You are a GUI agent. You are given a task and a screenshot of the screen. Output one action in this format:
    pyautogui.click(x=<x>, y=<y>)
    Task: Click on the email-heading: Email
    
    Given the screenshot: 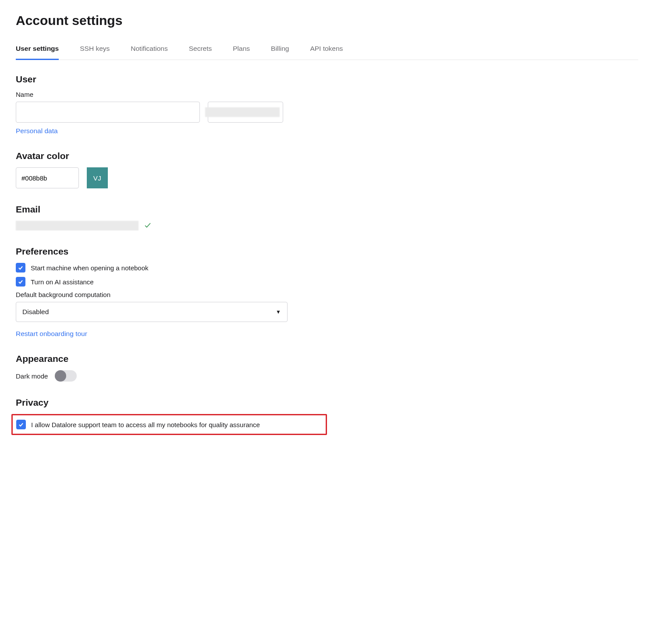 What is the action you would take?
    pyautogui.click(x=327, y=209)
    